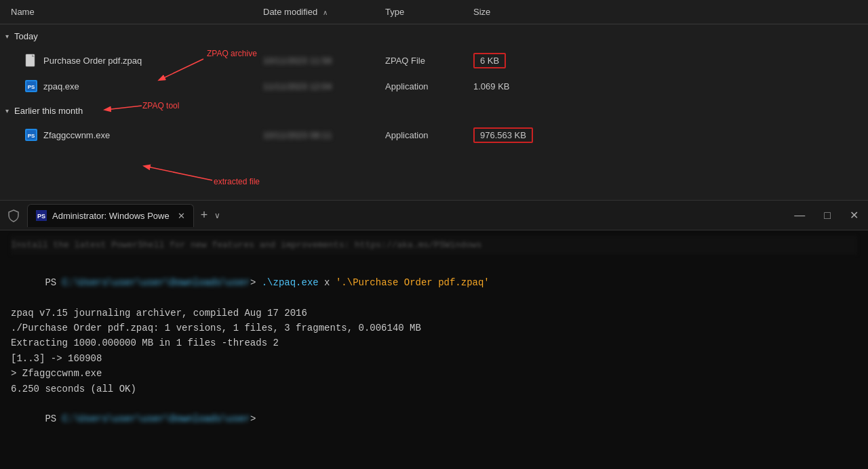 This screenshot has height=469, width=868. I want to click on terminal-final-prompt: PS C:\Users\user\user\Downloads\user>, so click(434, 419).